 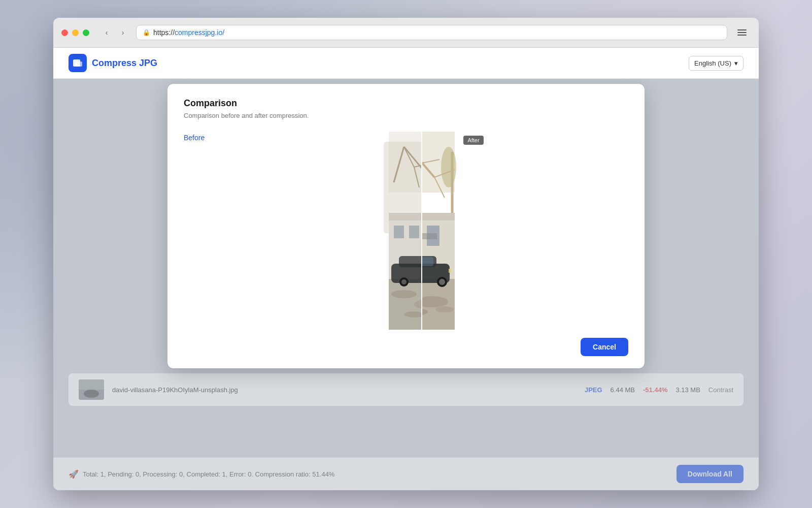 I want to click on modal-footer: Cancel, so click(x=406, y=349).